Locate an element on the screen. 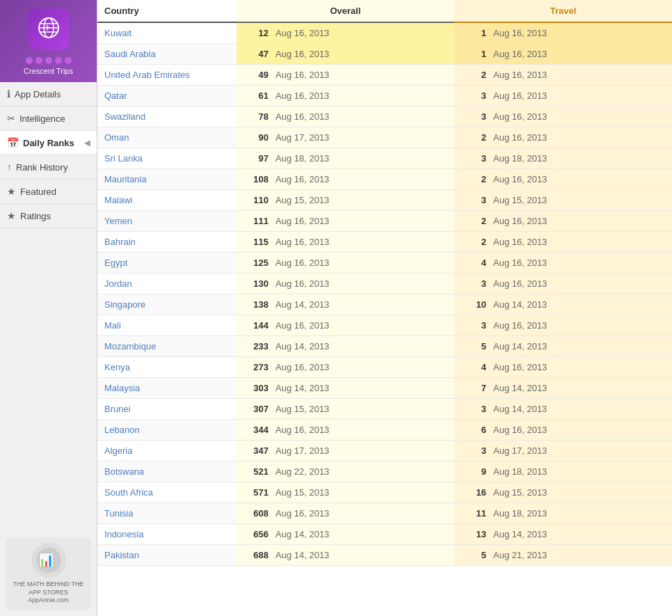 This screenshot has height=616, width=672. country-cell: Indonesia is located at coordinates (167, 535).